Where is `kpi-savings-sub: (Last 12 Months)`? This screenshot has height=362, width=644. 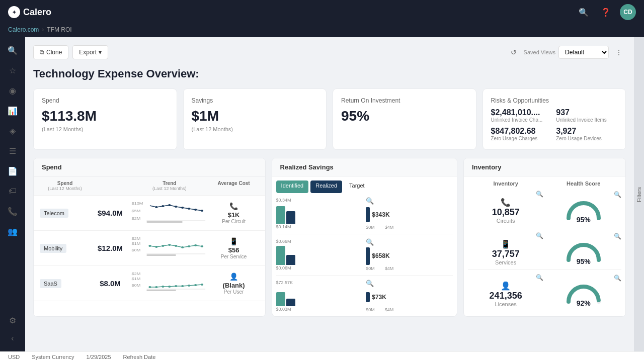
kpi-savings-sub: (Last 12 Months) is located at coordinates (255, 129).